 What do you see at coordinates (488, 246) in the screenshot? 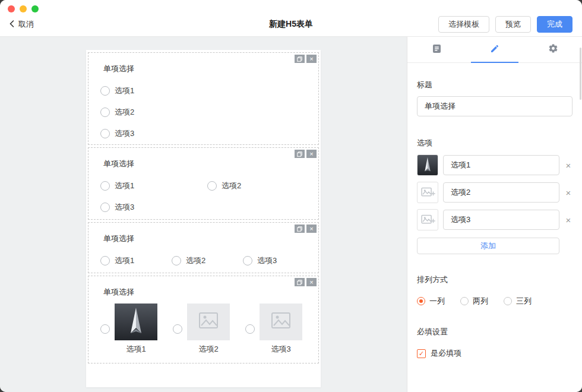
I see `add-option-button: 添加` at bounding box center [488, 246].